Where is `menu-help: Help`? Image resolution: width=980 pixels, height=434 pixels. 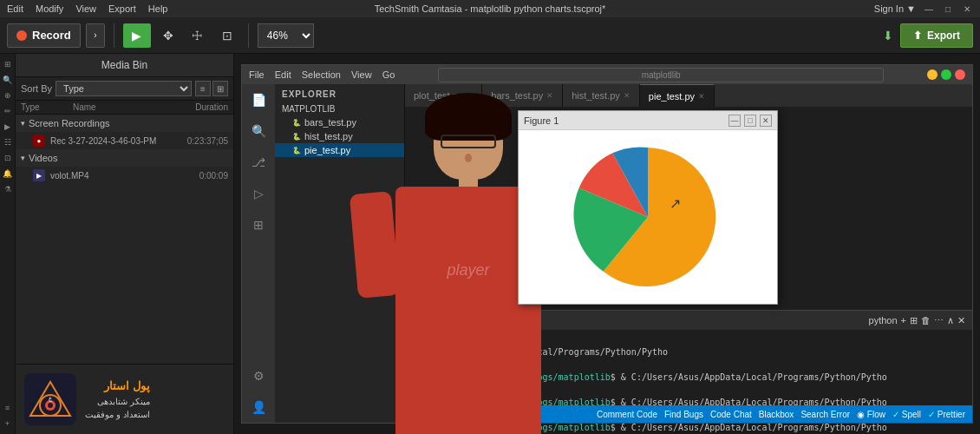
menu-help: Help is located at coordinates (158, 9).